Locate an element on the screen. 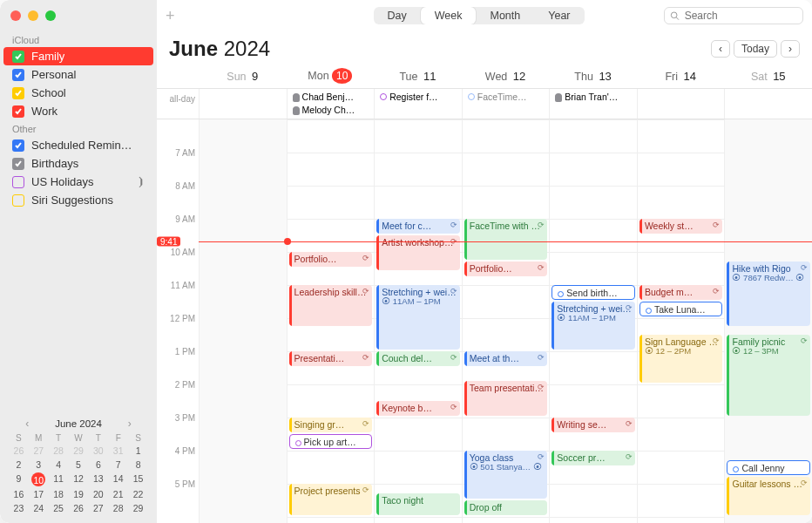 This screenshot has height=523, width=812. view-year: Year is located at coordinates (559, 16).